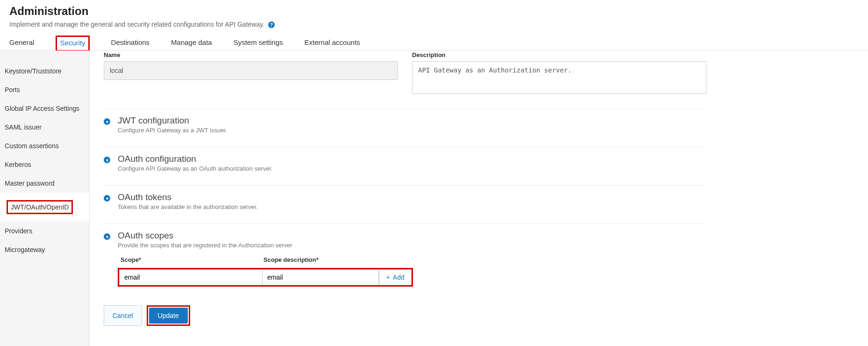 The height and width of the screenshot is (346, 868). Describe the element at coordinates (131, 42) in the screenshot. I see `tab-destinations: Destinations` at that location.